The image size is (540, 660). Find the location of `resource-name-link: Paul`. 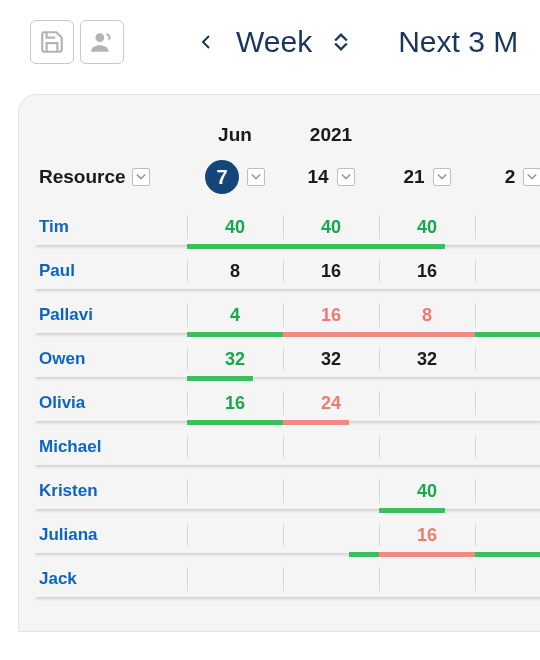

resource-name-link: Paul is located at coordinates (103, 271).